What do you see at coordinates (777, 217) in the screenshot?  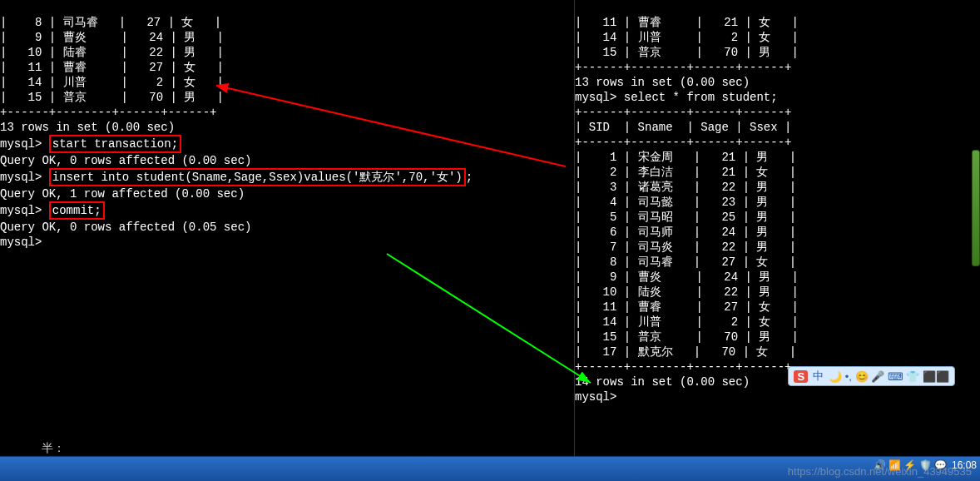 I see `terminal-line: | 5 | 司马昭 | 25 | 男 |` at bounding box center [777, 217].